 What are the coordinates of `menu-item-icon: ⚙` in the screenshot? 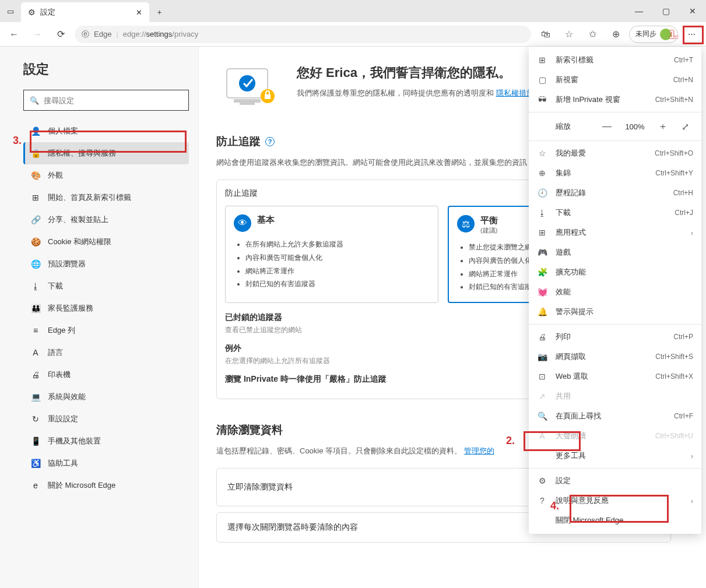 It's located at (542, 481).